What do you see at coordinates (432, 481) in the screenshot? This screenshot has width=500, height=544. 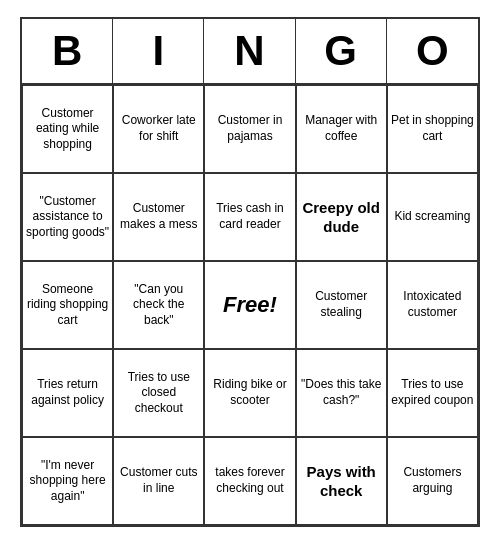 I see `bingo-cell-24: Customers arguing` at bounding box center [432, 481].